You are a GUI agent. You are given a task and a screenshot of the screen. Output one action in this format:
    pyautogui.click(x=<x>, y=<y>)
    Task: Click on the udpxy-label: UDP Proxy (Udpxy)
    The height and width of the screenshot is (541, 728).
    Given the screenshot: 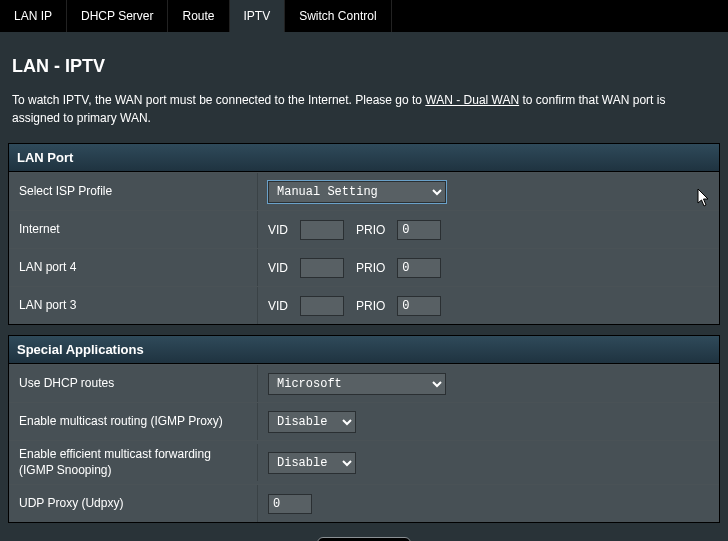 What is the action you would take?
    pyautogui.click(x=133, y=504)
    